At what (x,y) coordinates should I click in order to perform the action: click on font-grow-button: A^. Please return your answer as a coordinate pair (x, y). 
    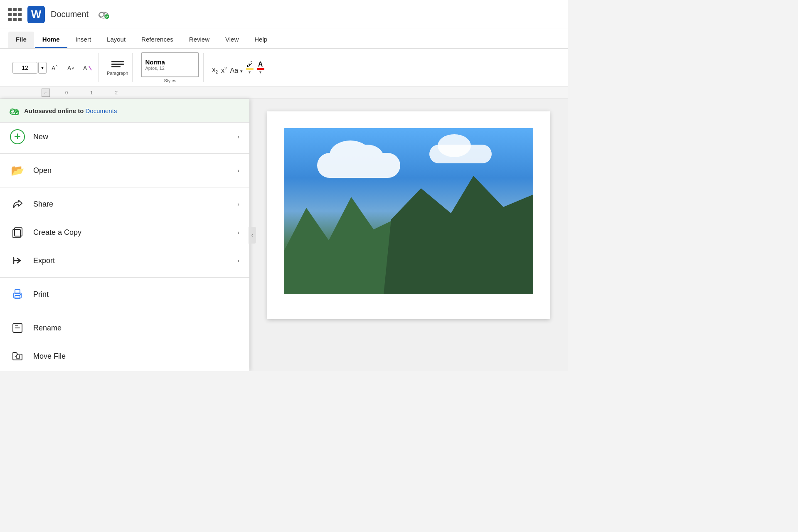
    Looking at the image, I should click on (56, 68).